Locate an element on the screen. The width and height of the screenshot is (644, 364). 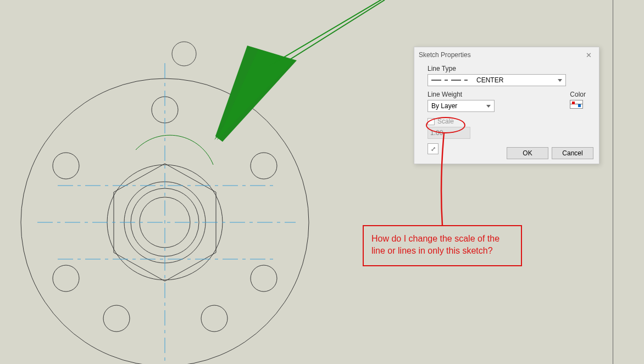
dialog-title: Sketch Properties is located at coordinates (445, 55).